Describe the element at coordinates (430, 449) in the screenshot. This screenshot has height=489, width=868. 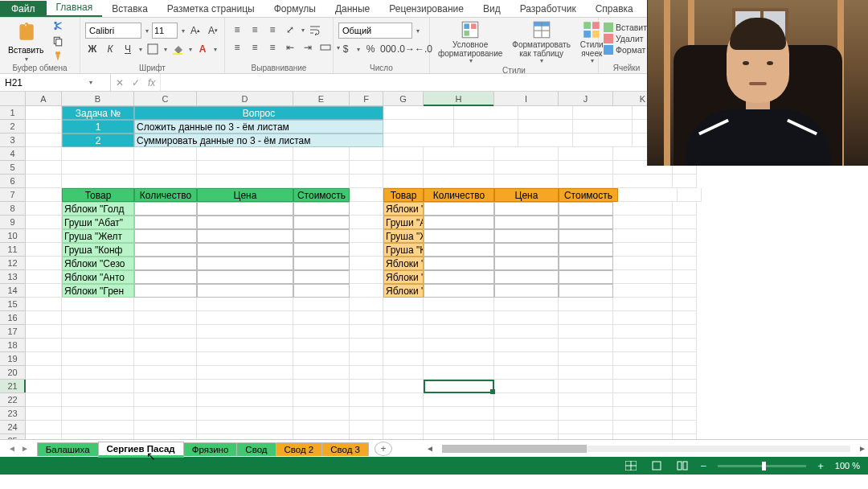
I see `hscroll-left: ◄` at that location.